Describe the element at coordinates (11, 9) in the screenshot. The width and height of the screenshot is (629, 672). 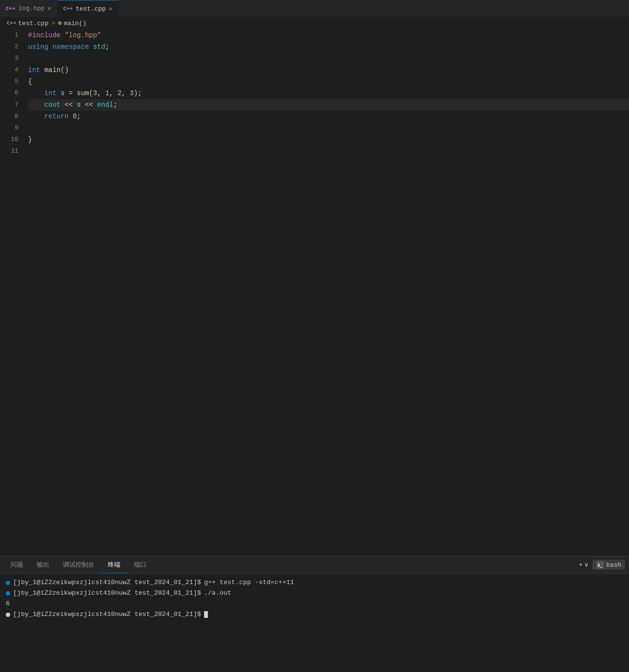
I see `hpp-icon: C++` at that location.